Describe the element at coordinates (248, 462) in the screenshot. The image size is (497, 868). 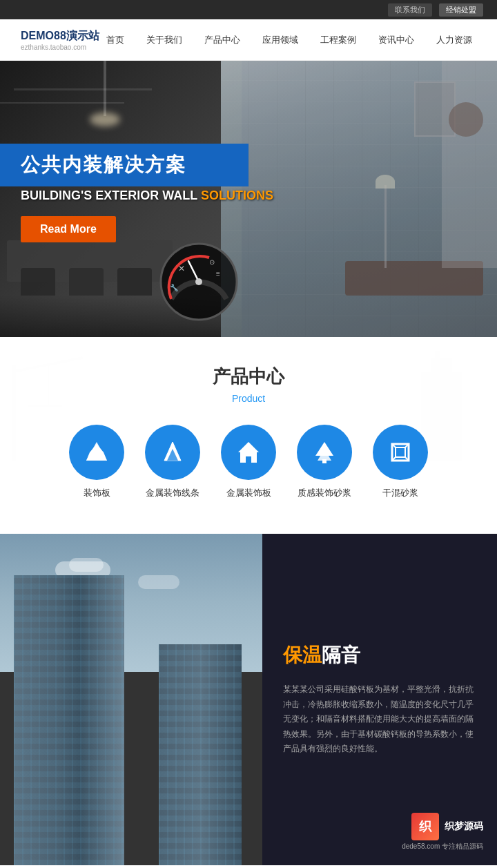
I see `product-item-3: 金属装饰板` at that location.